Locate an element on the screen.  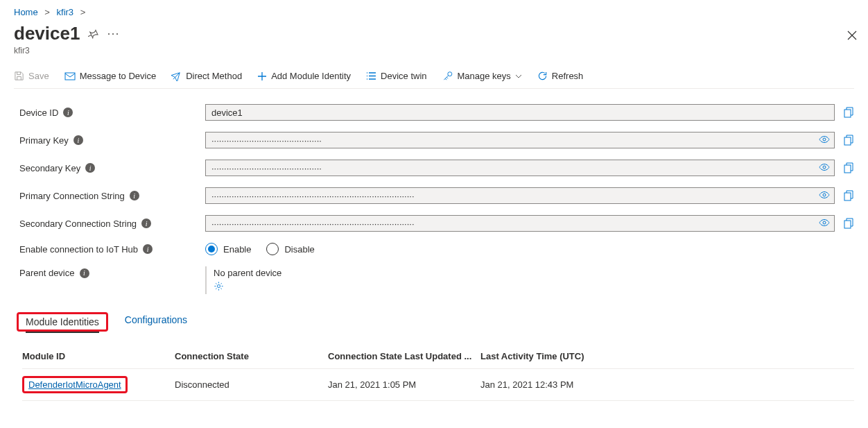
message-label: Message to Device is located at coordinates (118, 76).